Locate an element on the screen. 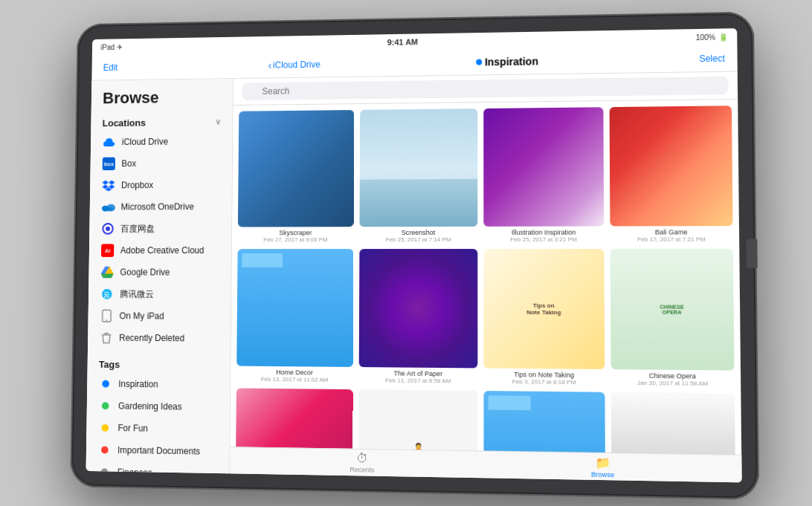  sidebar-item-label: Inspiration is located at coordinates (138, 383).